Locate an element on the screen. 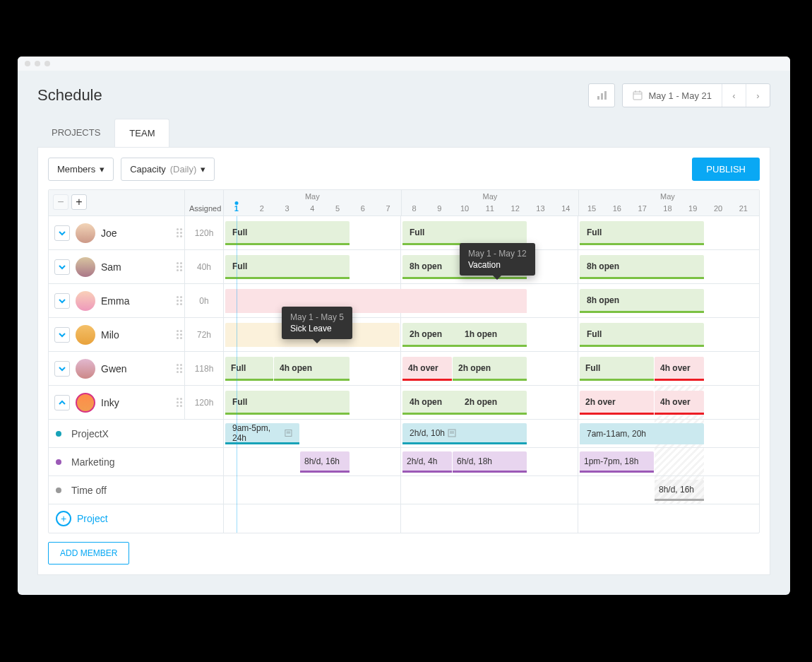 Image resolution: width=812 pixels, height=662 pixels. day-header: 10 is located at coordinates (465, 209).